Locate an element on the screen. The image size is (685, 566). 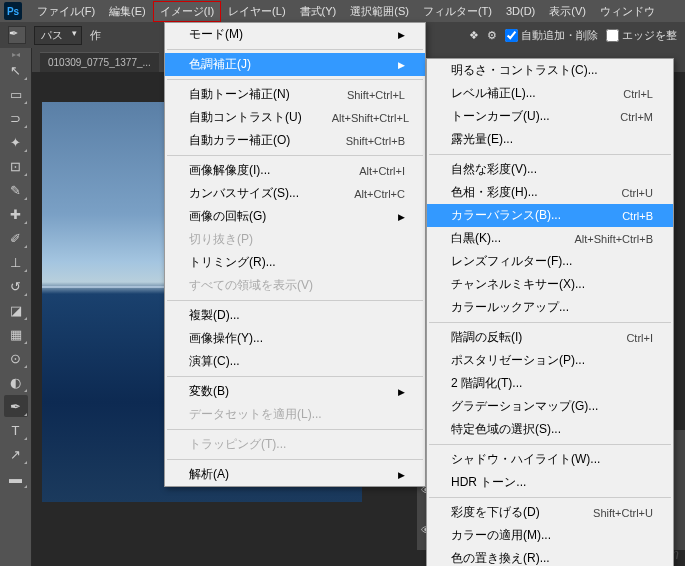
adj-exposure: 露光量(E)... is located at coordinates (550, 140).